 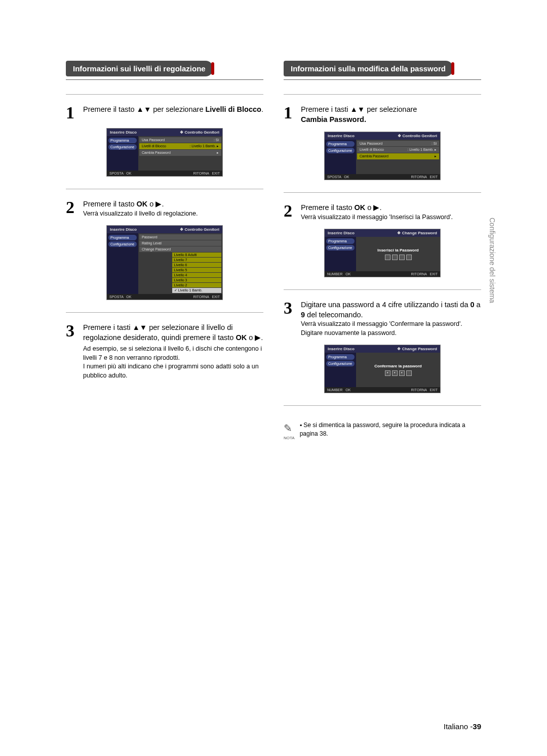 What do you see at coordinates (391, 329) in the screenshot?
I see `subtext: Verrà visualizzato il messaggio 'Conferm…` at bounding box center [391, 329].